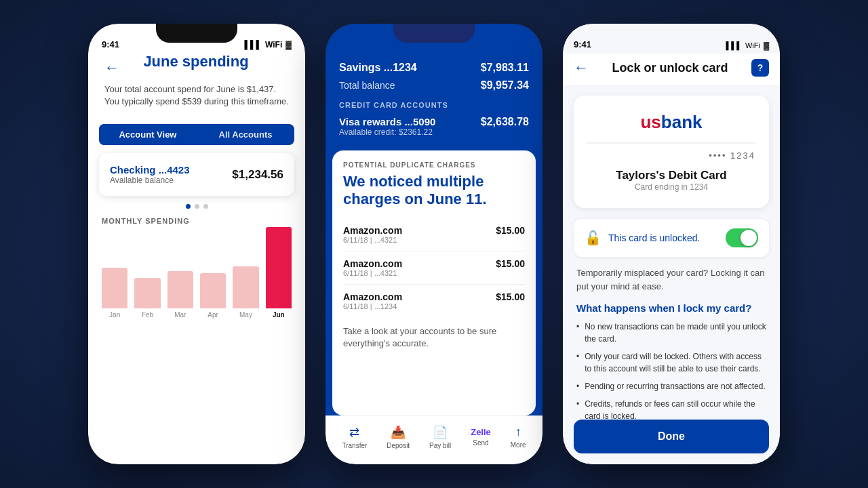 This screenshot has width=868, height=488. Describe the element at coordinates (245, 314) in the screenshot. I see `month-may: May` at that location.